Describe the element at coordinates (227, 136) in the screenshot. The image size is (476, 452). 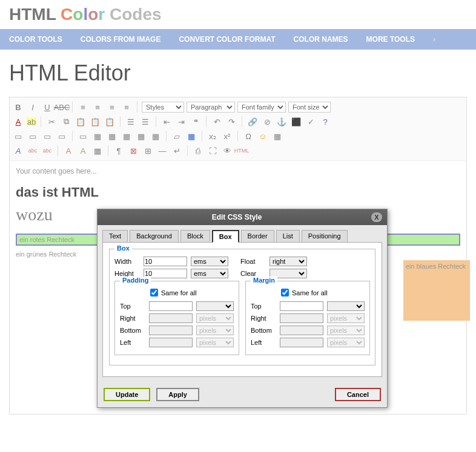
I see `sup-icon: x²` at that location.